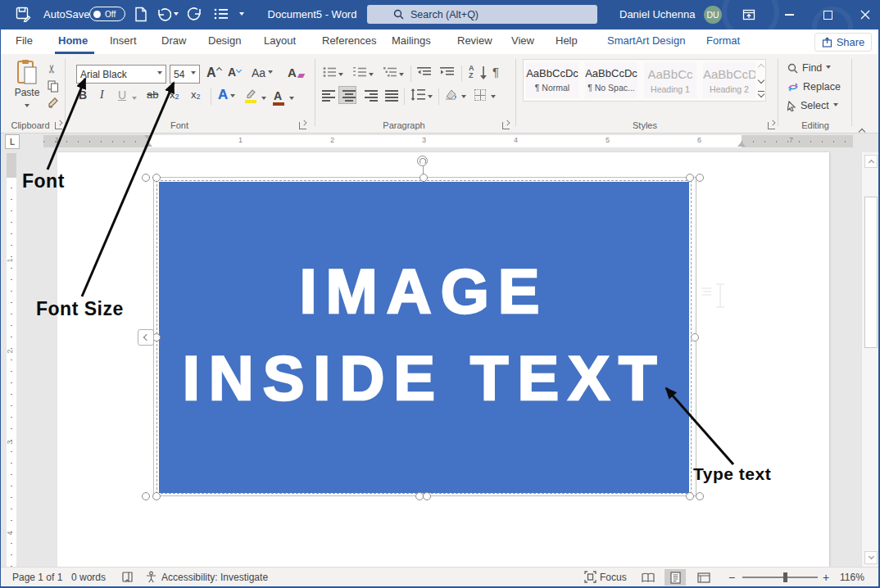 This screenshot has height=588, width=880. Describe the element at coordinates (700, 178) in the screenshot. I see `resize-handle-top-right` at that location.